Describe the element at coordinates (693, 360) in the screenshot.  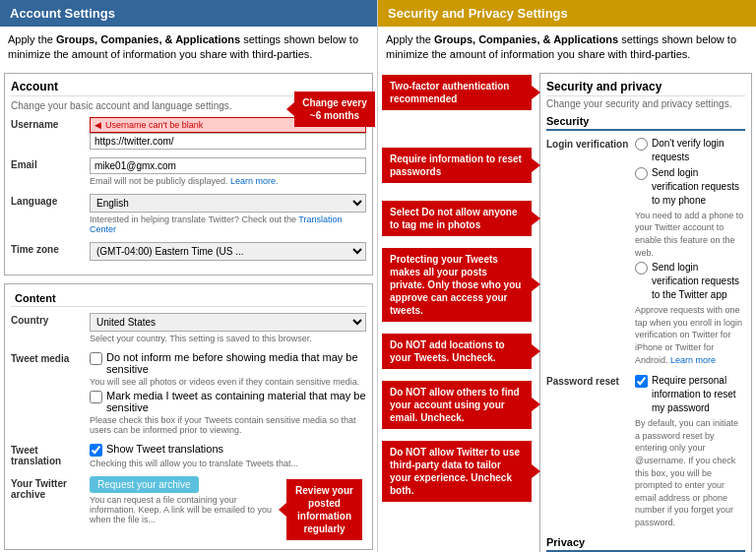
I see `login-learn-more: Learn more` at that location.